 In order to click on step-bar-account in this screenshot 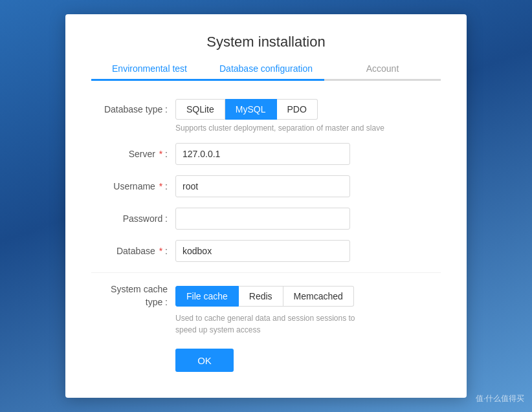, I will do `click(382, 80)`.